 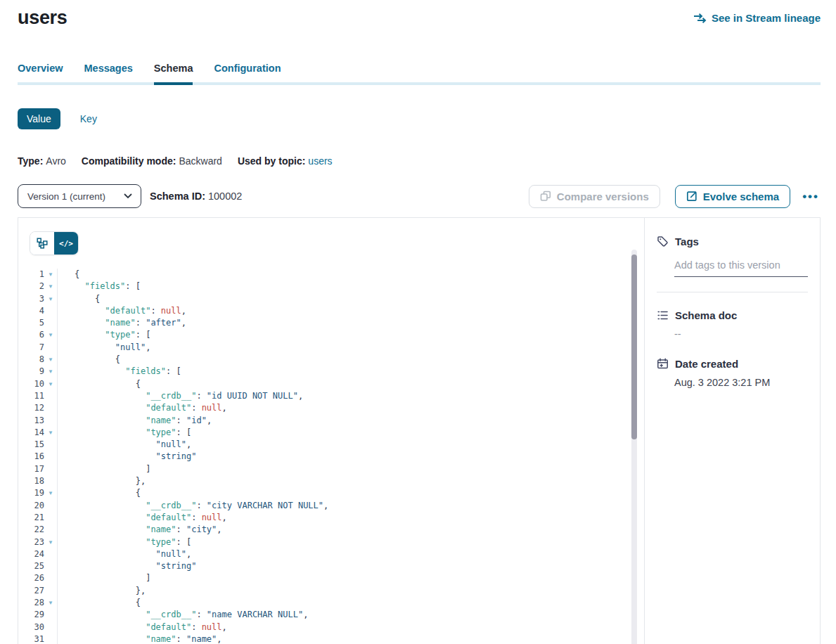 I want to click on code-line: 5 "name": "after",, so click(x=331, y=323).